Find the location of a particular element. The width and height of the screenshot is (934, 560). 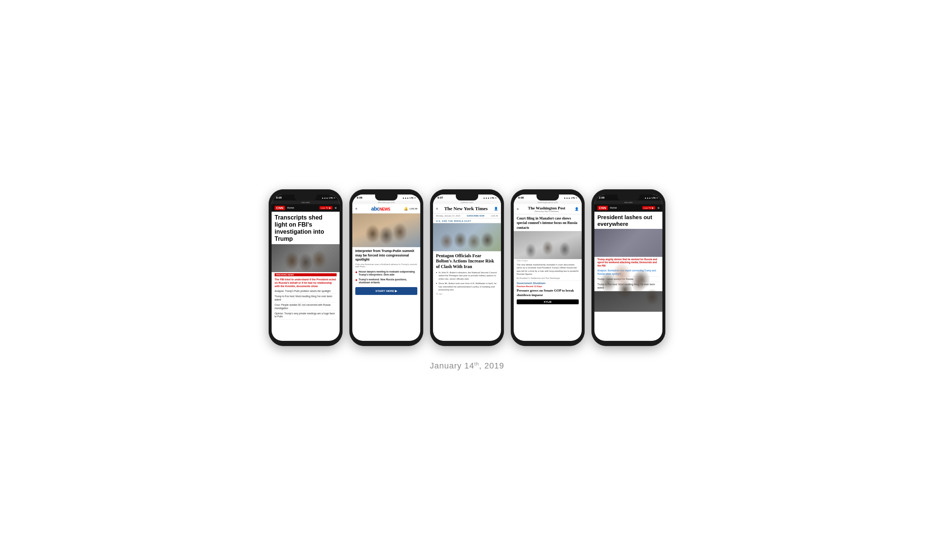

abc-list-item-2: ◆ Trump's weekend: New Russia questions,… is located at coordinates (386, 282).